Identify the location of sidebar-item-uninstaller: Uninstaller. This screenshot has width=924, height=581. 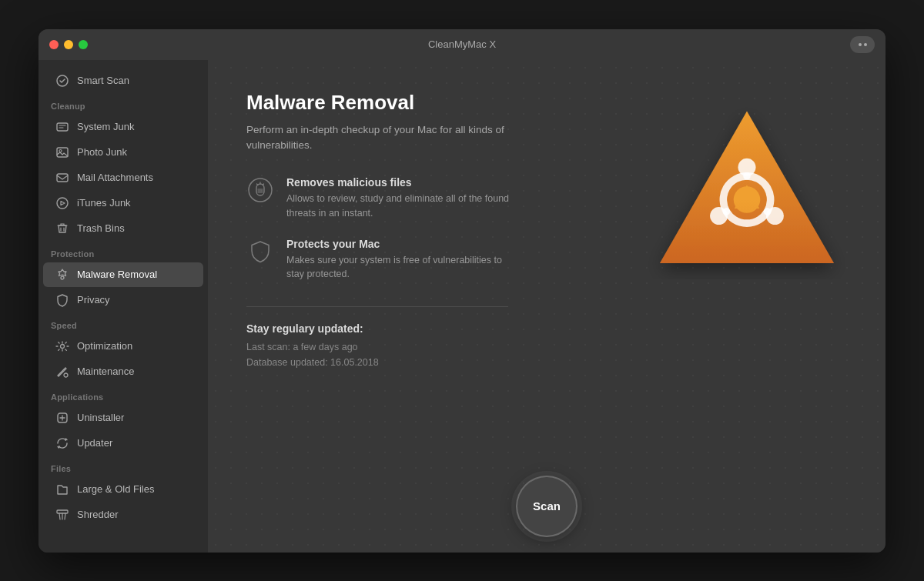
(123, 418).